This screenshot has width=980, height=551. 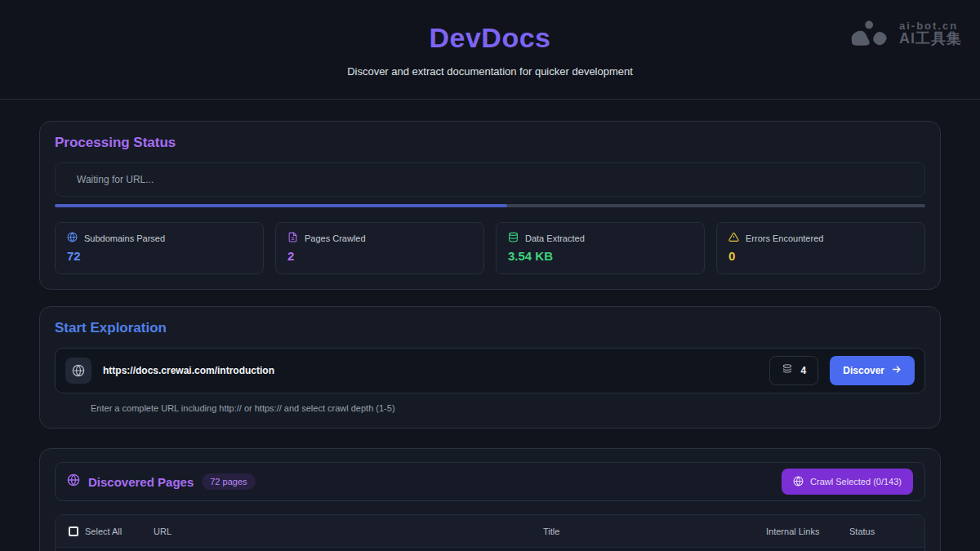 I want to click on discovered-pages-title: Discovered Pages, so click(x=140, y=482).